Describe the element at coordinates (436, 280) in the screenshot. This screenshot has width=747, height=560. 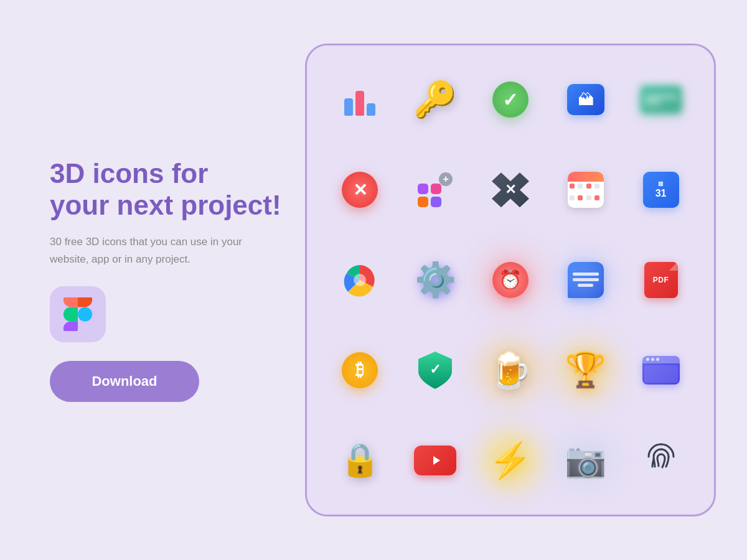
I see `list-item: ⚙️` at that location.